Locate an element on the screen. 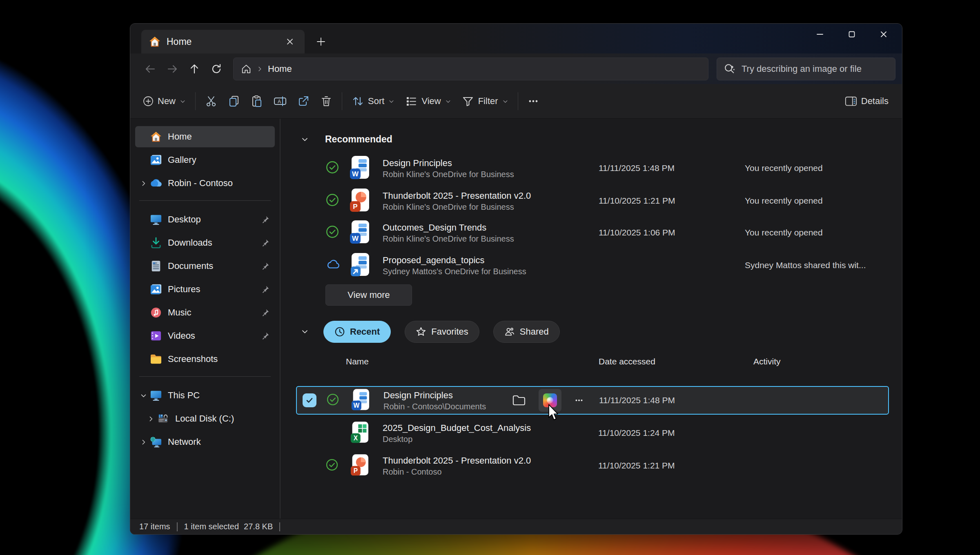 This screenshot has height=555, width=980. rename-button: A is located at coordinates (280, 101).